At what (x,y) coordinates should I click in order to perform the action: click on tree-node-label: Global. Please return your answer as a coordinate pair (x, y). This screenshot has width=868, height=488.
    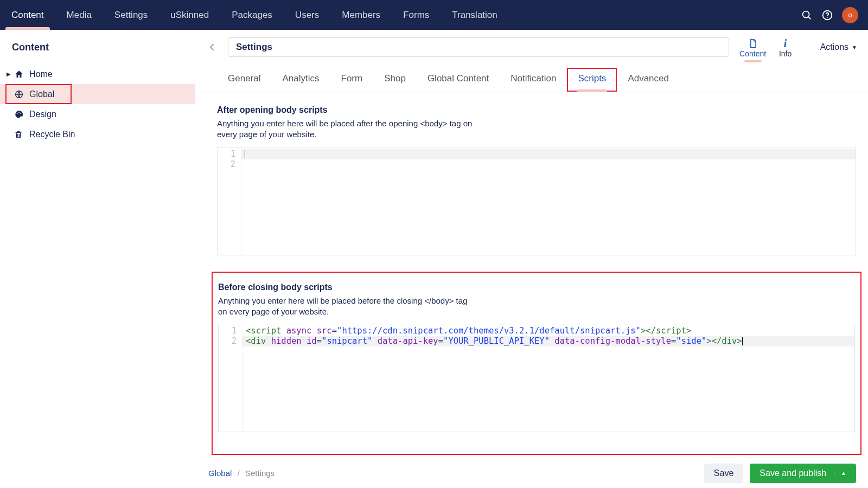
    Looking at the image, I should click on (42, 94).